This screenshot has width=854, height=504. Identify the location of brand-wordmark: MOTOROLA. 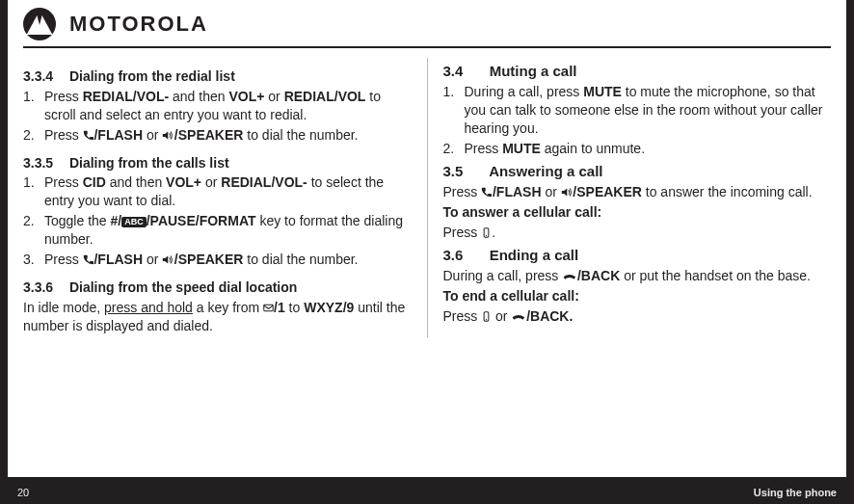
(139, 24).